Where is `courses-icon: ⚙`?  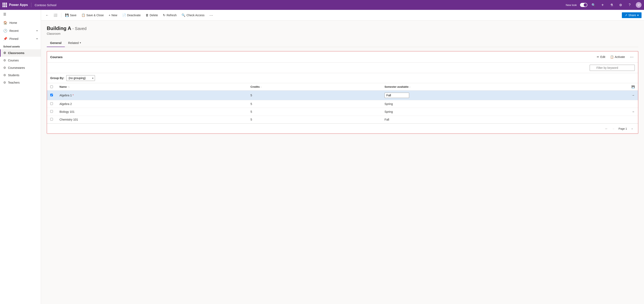
courses-icon: ⚙ is located at coordinates (4, 61).